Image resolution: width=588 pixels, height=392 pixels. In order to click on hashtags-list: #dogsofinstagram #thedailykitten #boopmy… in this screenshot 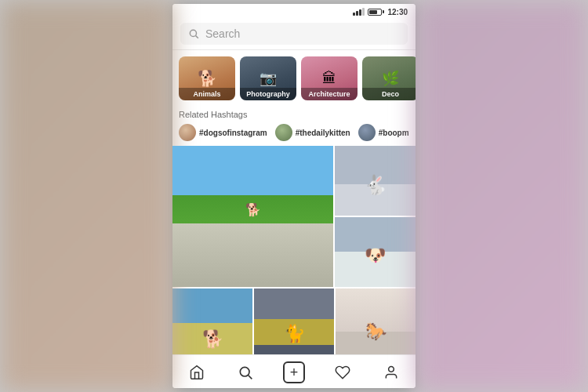, I will do `click(294, 132)`.